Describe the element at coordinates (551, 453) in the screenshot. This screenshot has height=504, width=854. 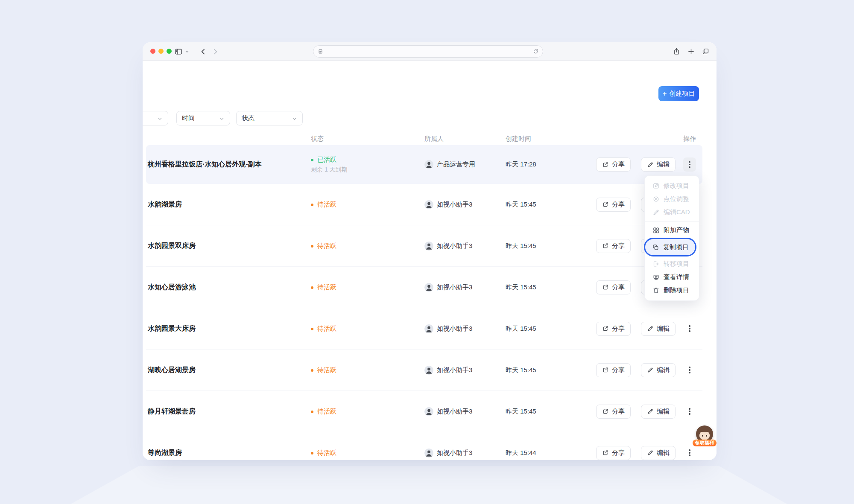
I see `created-time: 昨天 15:44` at that location.